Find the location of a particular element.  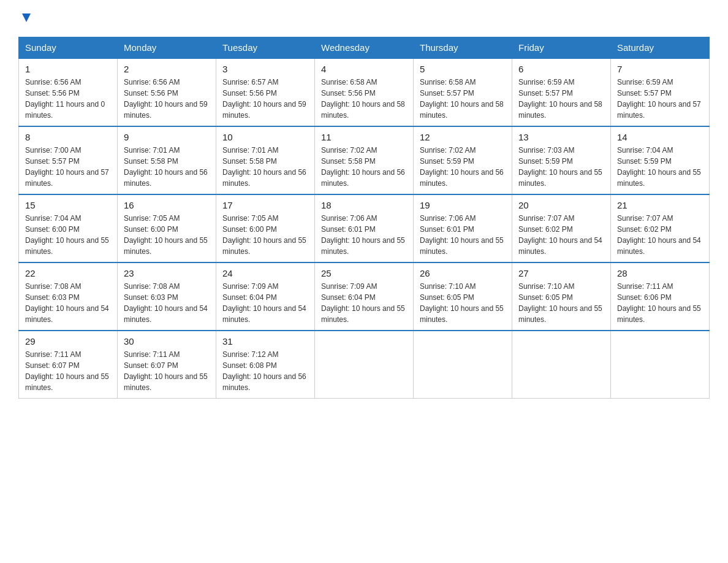

day-number: 10 is located at coordinates (265, 137).